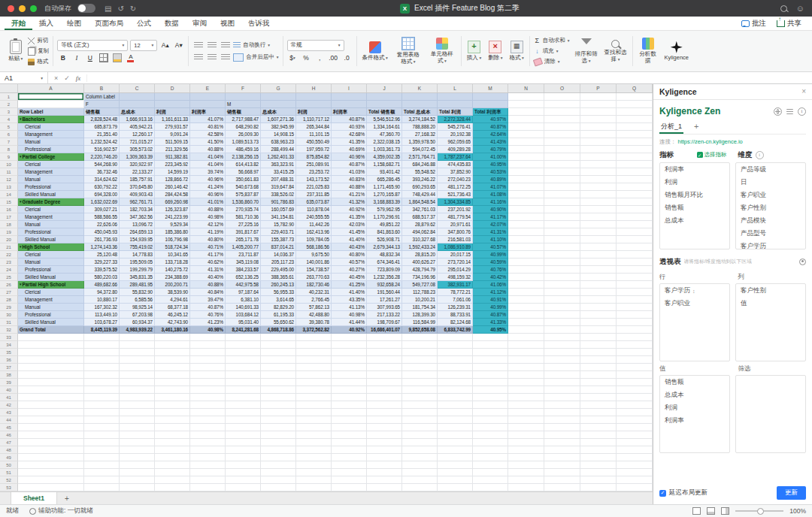 This screenshot has height=517, width=812. I want to click on ribbon-tab-告诉我: 告诉我, so click(259, 23).